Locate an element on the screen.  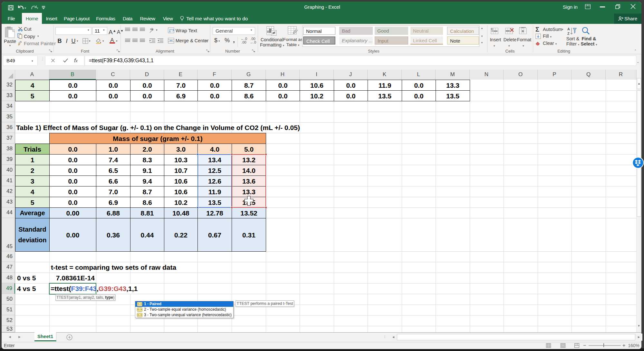
svg-text: A is located at coordinates (569, 29).